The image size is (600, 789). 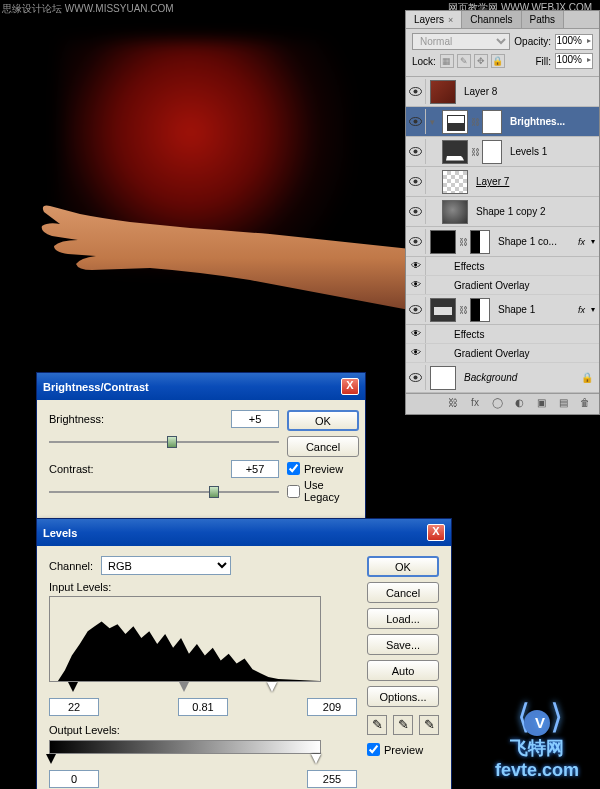 What do you see at coordinates (244, 532) in the screenshot?
I see `lv-titlebar: Levels X` at bounding box center [244, 532].